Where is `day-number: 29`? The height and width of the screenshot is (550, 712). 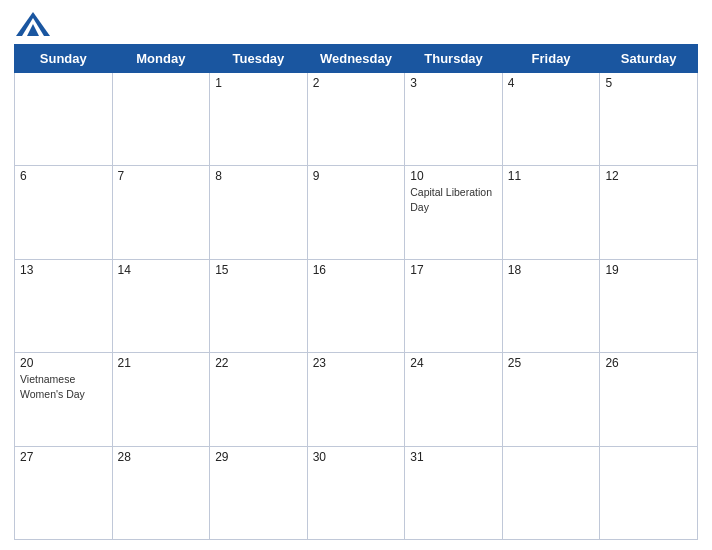 day-number: 29 is located at coordinates (258, 457).